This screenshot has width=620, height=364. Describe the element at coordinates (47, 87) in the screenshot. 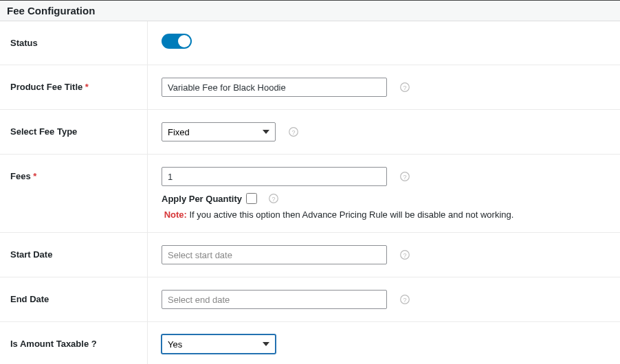

I see `label-text: Product Fee Title` at that location.